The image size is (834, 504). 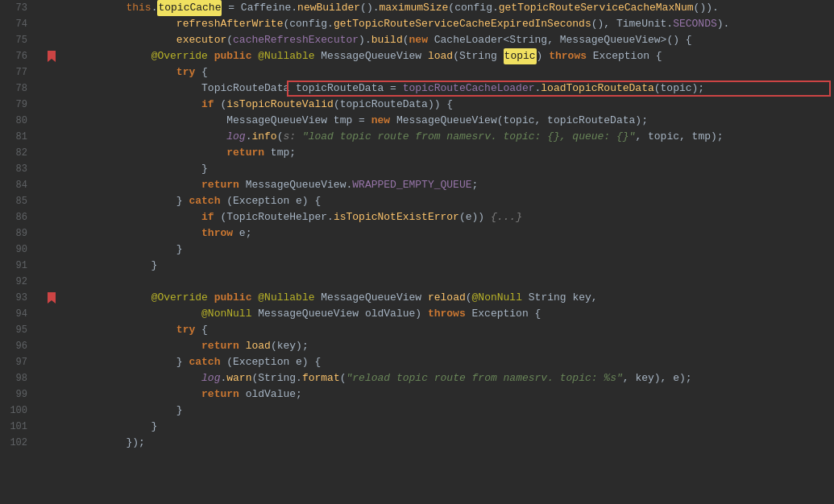 I want to click on token: load, so click(x=440, y=56).